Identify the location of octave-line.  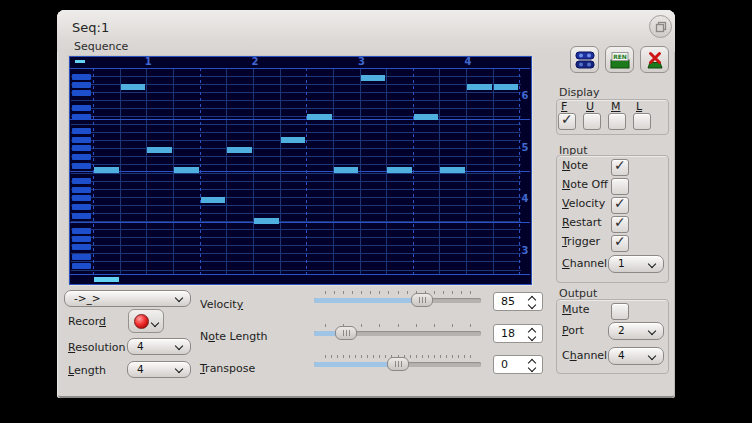
(300, 274).